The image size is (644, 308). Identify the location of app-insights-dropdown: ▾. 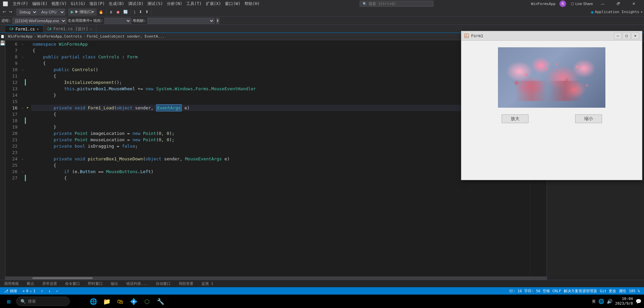
(642, 12).